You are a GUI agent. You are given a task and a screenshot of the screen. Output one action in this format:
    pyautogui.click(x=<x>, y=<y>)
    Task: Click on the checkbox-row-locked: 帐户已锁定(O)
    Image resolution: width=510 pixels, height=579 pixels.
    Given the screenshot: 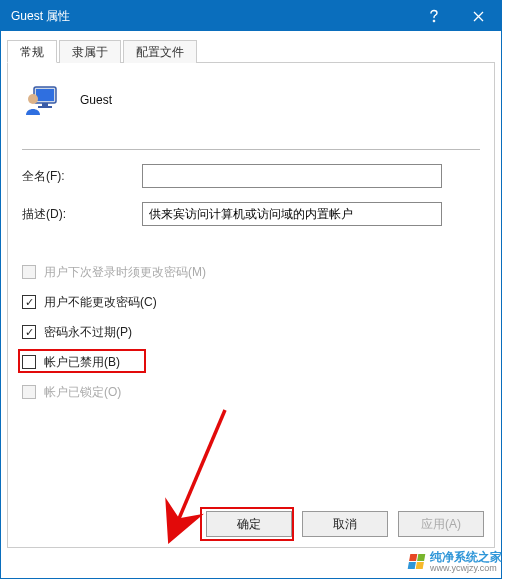 What is the action you would take?
    pyautogui.click(x=251, y=392)
    